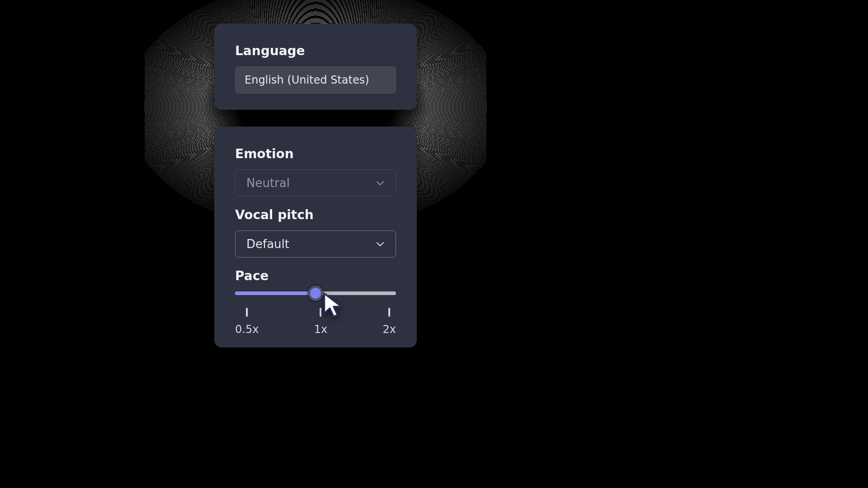 The height and width of the screenshot is (488, 868). Describe the element at coordinates (390, 329) in the screenshot. I see `tick-label-max: 2x` at that location.